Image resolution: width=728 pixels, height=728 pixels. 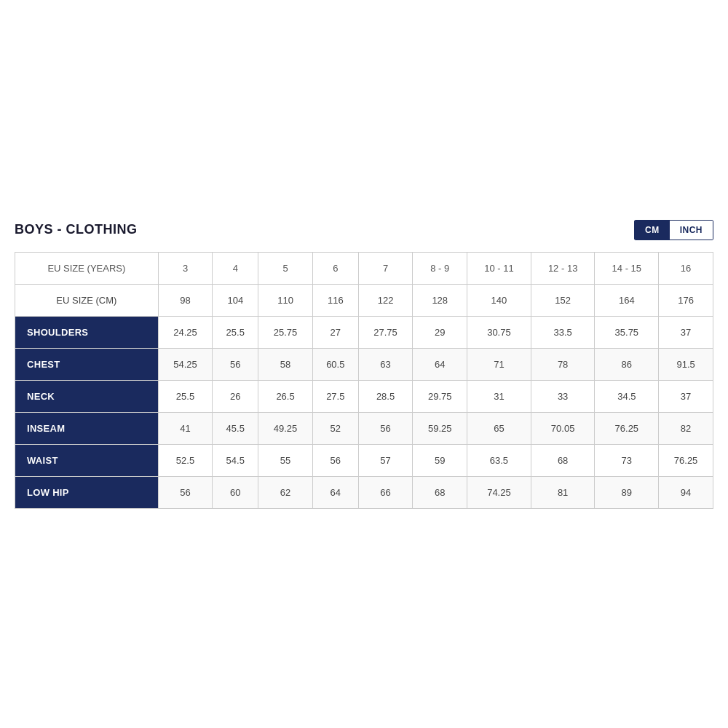 What do you see at coordinates (285, 492) in the screenshot?
I see `measurement-value: 62` at bounding box center [285, 492].